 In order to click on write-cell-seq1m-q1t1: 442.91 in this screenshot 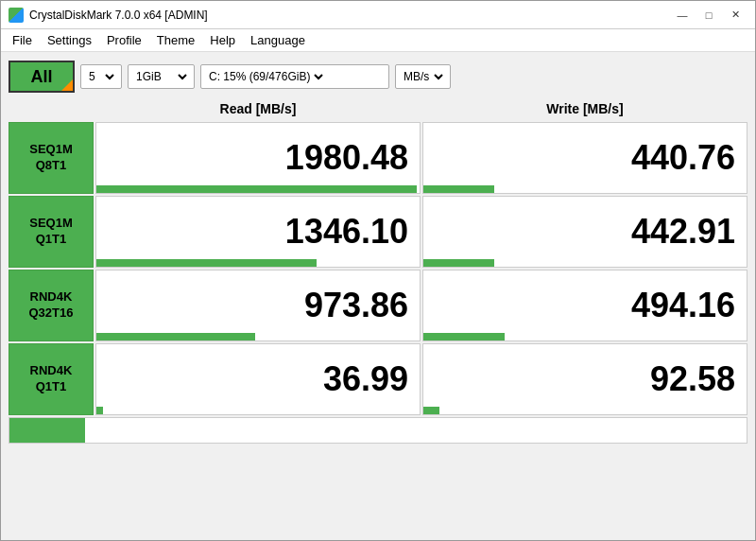, I will do `click(585, 232)`.